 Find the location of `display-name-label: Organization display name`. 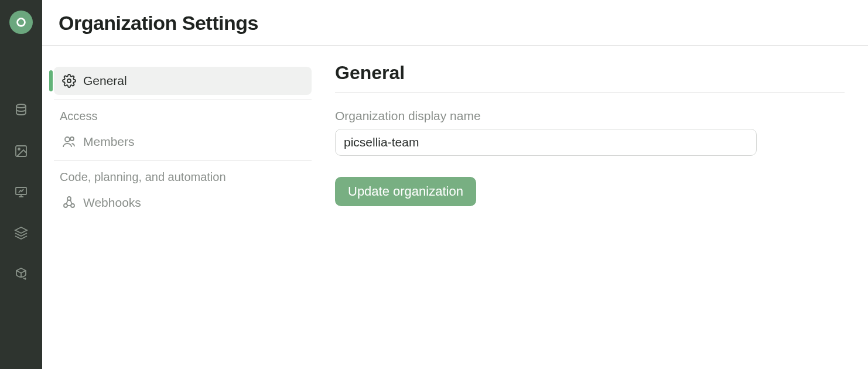

display-name-label: Organization display name is located at coordinates (590, 116).